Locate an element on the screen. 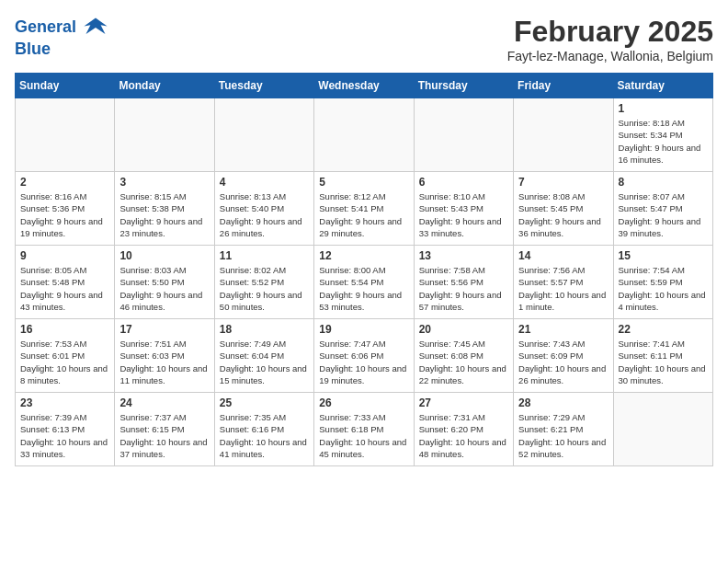 The width and height of the screenshot is (728, 563). day-info: Sunrise: 7:51 AM Sunset: 6:03 PM Dayligh… is located at coordinates (164, 362).